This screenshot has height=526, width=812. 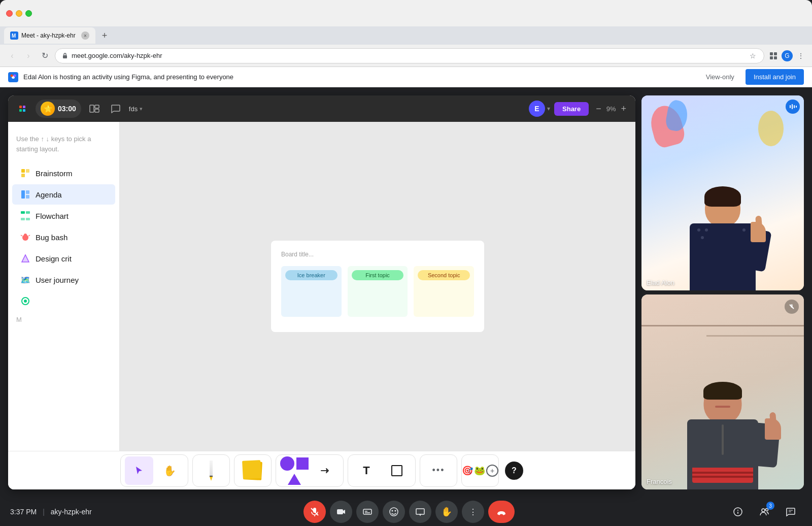 What do you see at coordinates (409, 512) in the screenshot?
I see `meet-controls: ✋ ⋮` at bounding box center [409, 512].